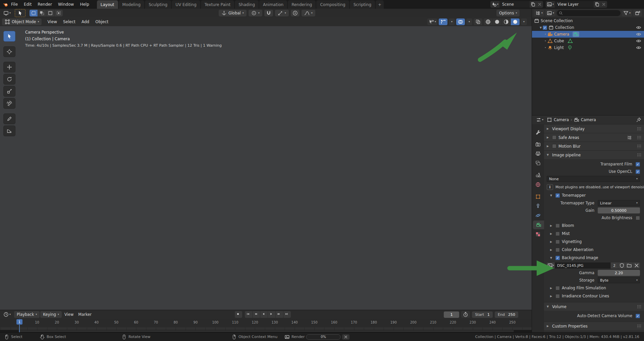 The image size is (644, 341). What do you see at coordinates (461, 22) in the screenshot?
I see `show-overlays-toggle` at bounding box center [461, 22].